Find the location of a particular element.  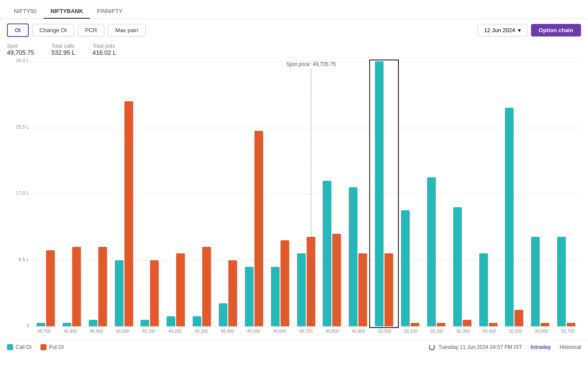

call-oi-color is located at coordinates (10, 347).